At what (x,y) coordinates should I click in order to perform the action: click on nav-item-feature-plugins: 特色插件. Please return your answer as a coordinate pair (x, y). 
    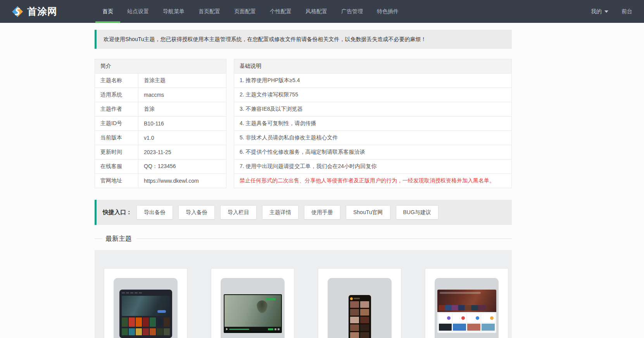
    Looking at the image, I should click on (388, 12).